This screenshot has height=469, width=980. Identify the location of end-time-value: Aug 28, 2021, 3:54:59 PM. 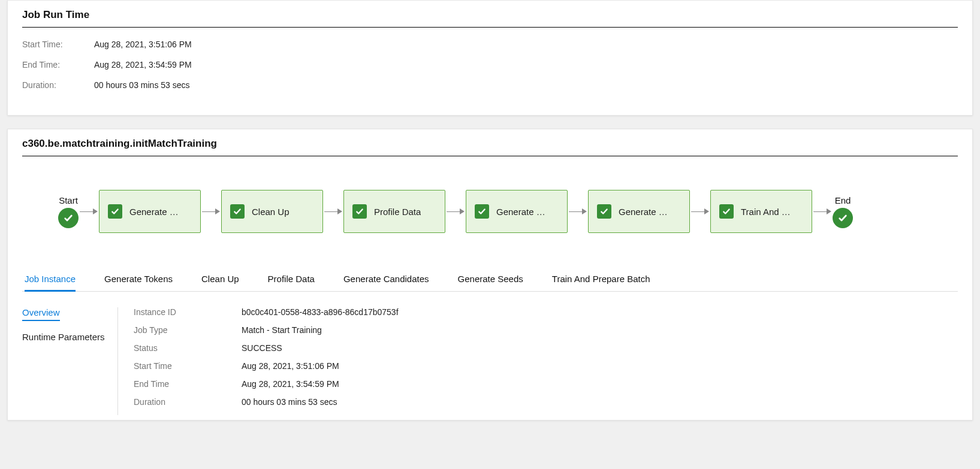
(143, 65).